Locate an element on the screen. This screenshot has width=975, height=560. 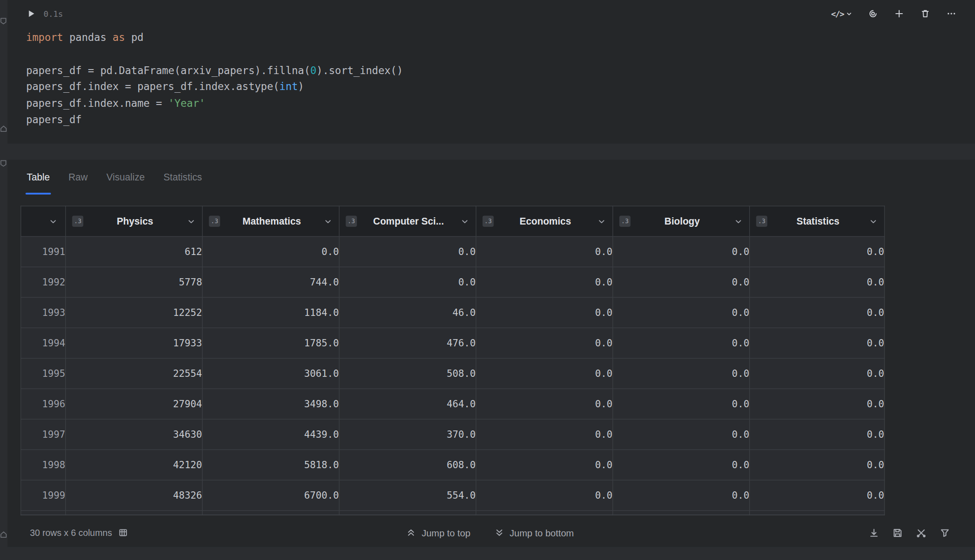
index-column-header is located at coordinates (43, 221).